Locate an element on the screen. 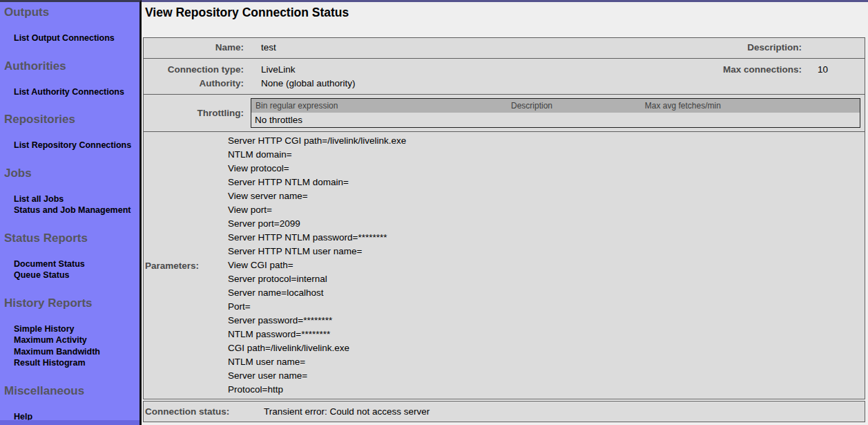  sidebar-item-list-authority-connections: List Authority Connections is located at coordinates (70, 93).